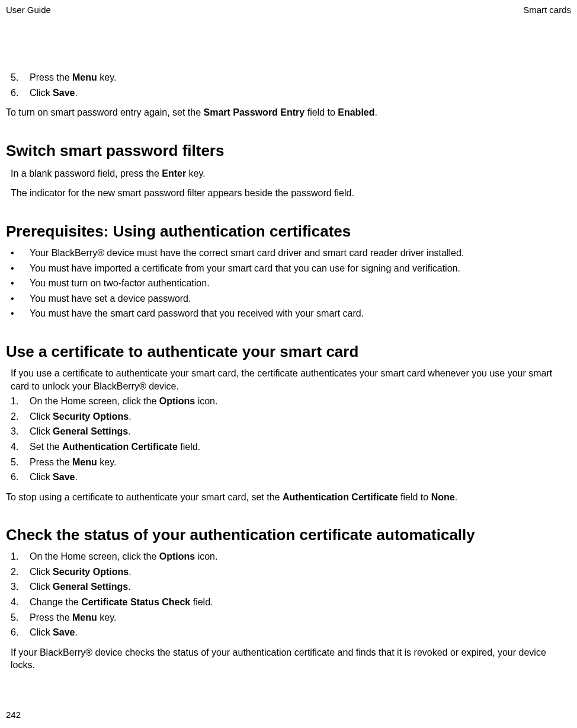 This screenshot has width=577, height=728. I want to click on list-item: •You must turn on two-factor authenticat…, so click(291, 283).